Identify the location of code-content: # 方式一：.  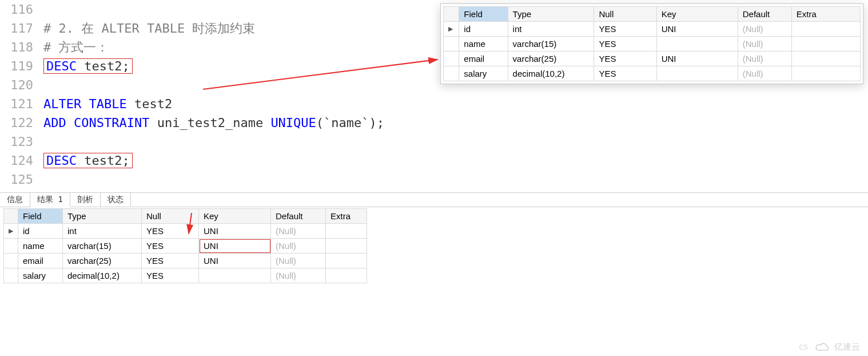
(77, 48).